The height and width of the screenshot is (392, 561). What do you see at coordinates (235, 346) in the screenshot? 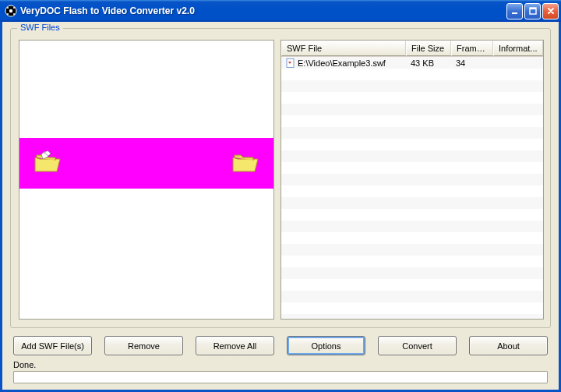
I see `remove-all-button: Remove All` at bounding box center [235, 346].